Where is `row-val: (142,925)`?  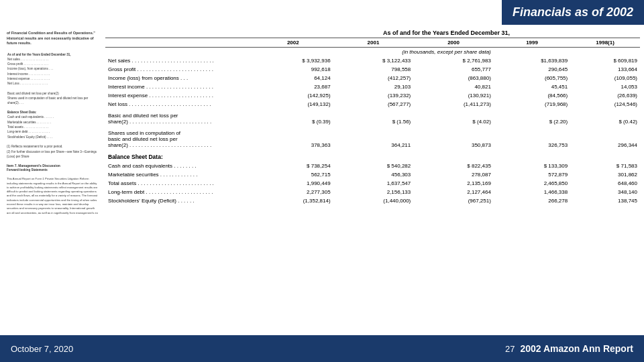 row-val: (142,925) is located at coordinates (293, 95).